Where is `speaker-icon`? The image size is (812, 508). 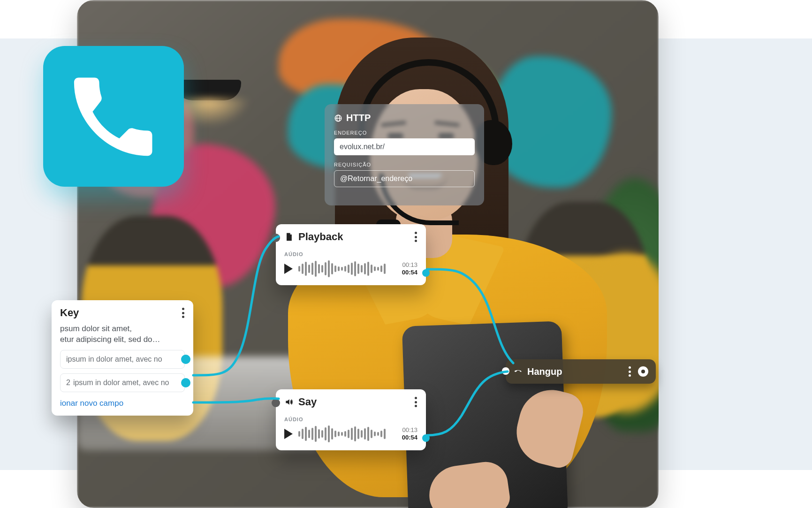
speaker-icon is located at coordinates (289, 402).